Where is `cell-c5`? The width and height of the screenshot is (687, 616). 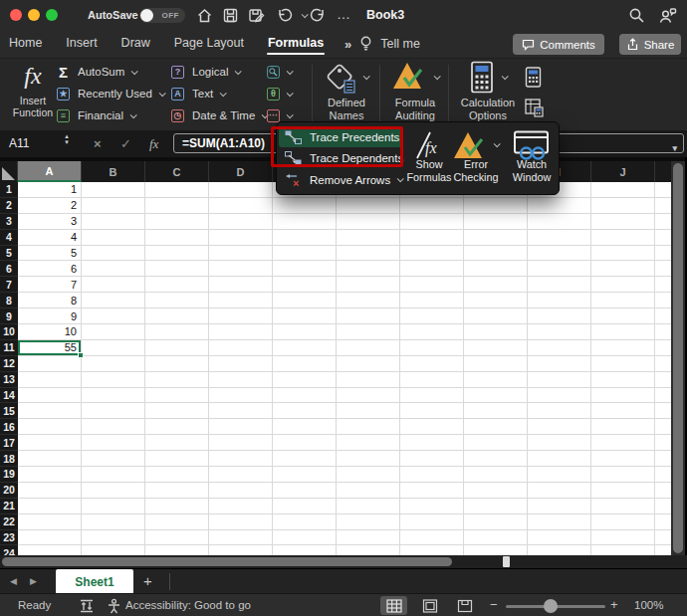 cell-c5 is located at coordinates (177, 254).